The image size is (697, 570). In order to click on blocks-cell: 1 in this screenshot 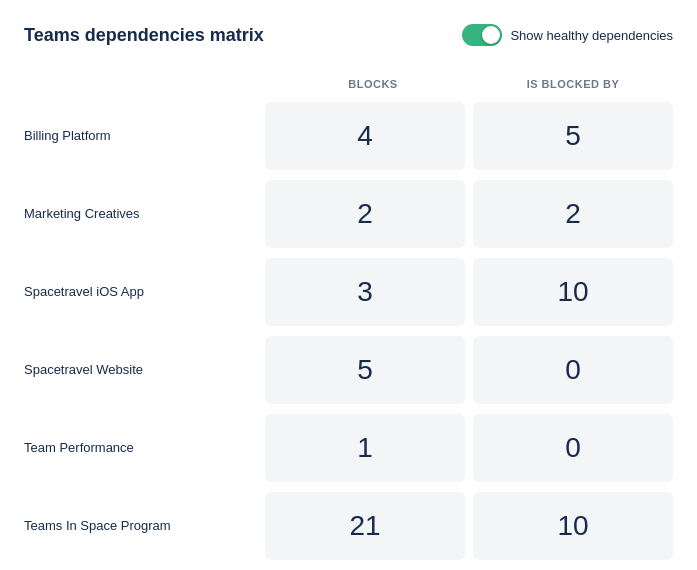, I will do `click(365, 448)`.